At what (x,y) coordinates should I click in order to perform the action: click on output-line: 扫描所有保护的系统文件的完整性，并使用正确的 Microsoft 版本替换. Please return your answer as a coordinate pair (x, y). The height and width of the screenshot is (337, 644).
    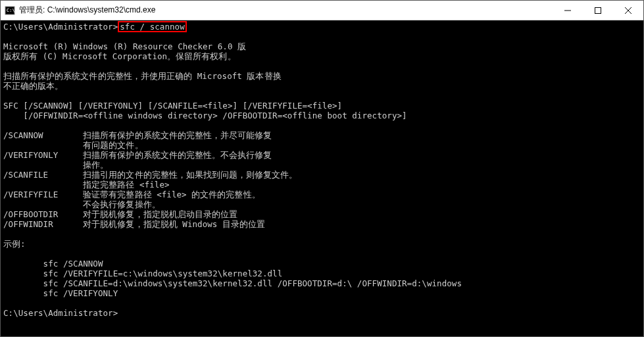
    Looking at the image, I should click on (142, 76).